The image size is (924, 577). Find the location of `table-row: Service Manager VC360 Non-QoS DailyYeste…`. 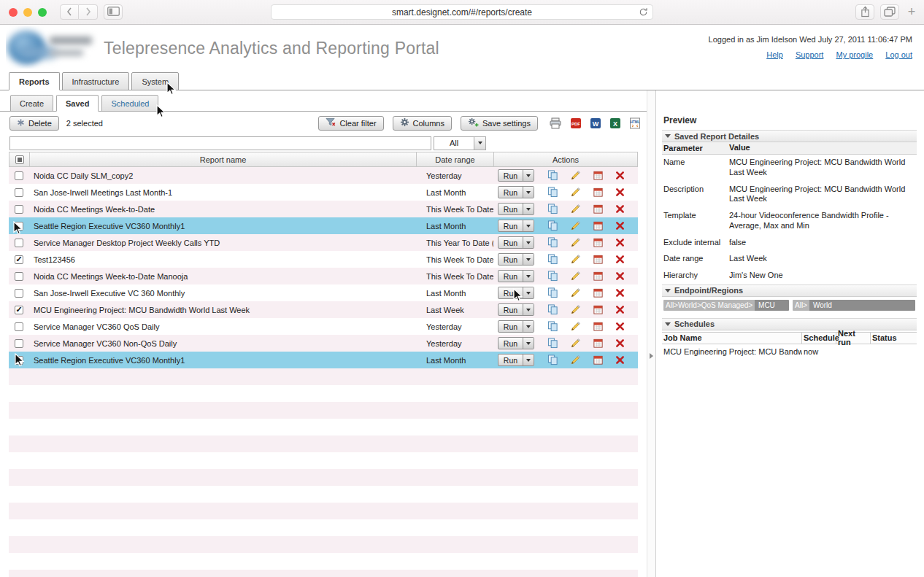

table-row: Service Manager VC360 Non-QoS DailyYeste… is located at coordinates (323, 343).